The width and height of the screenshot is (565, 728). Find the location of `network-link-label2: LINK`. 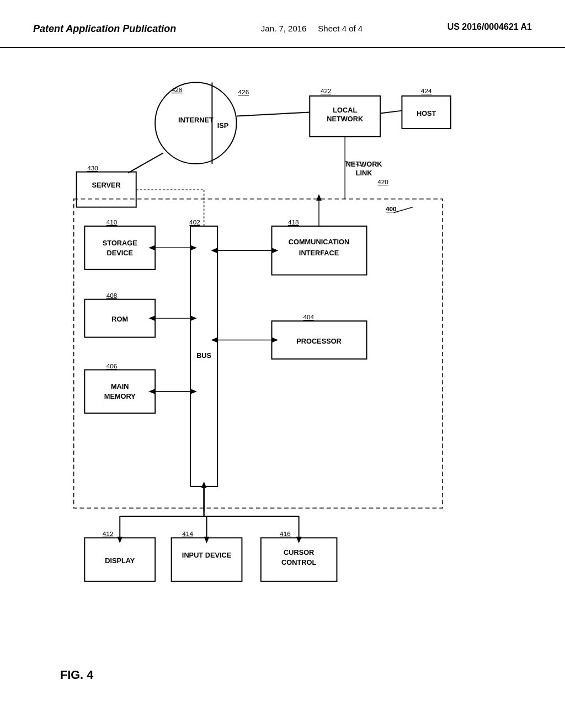

network-link-label2: LINK is located at coordinates (364, 173).